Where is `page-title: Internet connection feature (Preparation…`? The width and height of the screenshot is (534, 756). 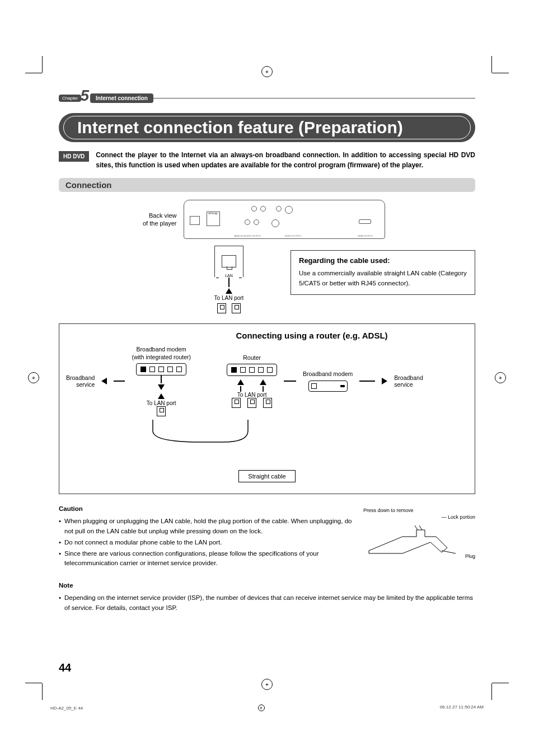 page-title: Internet connection feature (Preparation… is located at coordinates (240, 128).